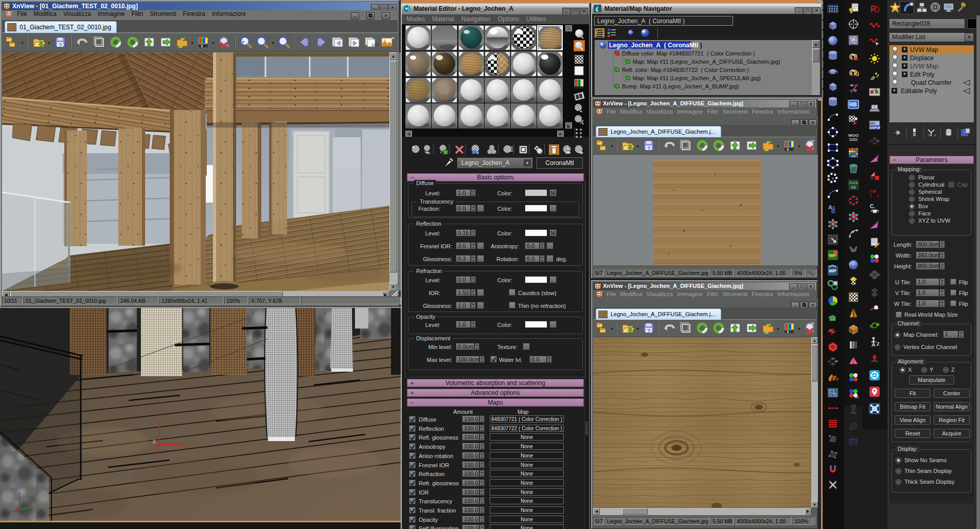  What do you see at coordinates (873, 191) in the screenshot?
I see `svg-text: I N` at bounding box center [873, 191].